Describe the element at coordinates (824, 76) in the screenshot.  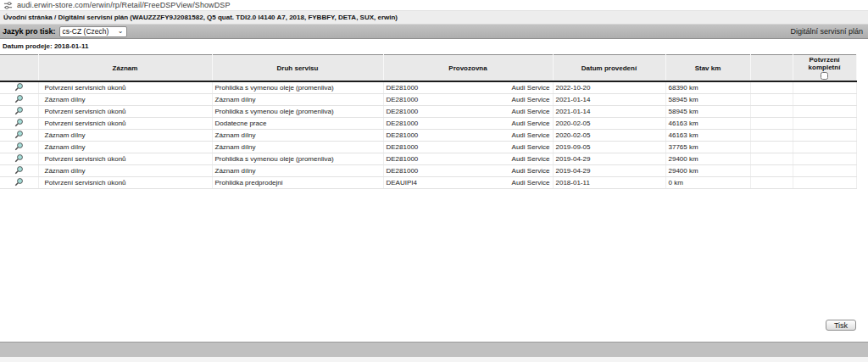
I see `potvrzeni-kompletni-checkbox` at that location.